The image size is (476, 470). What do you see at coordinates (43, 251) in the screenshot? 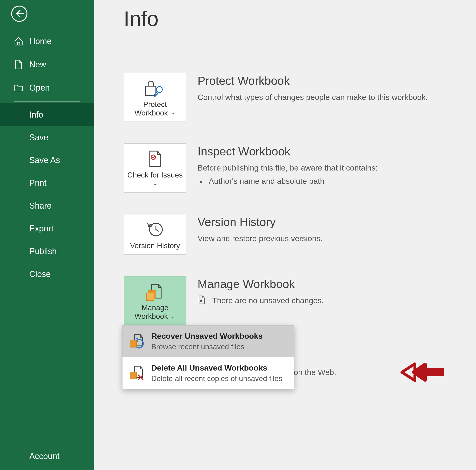
I see `sidebar-label: Publish` at bounding box center [43, 251].